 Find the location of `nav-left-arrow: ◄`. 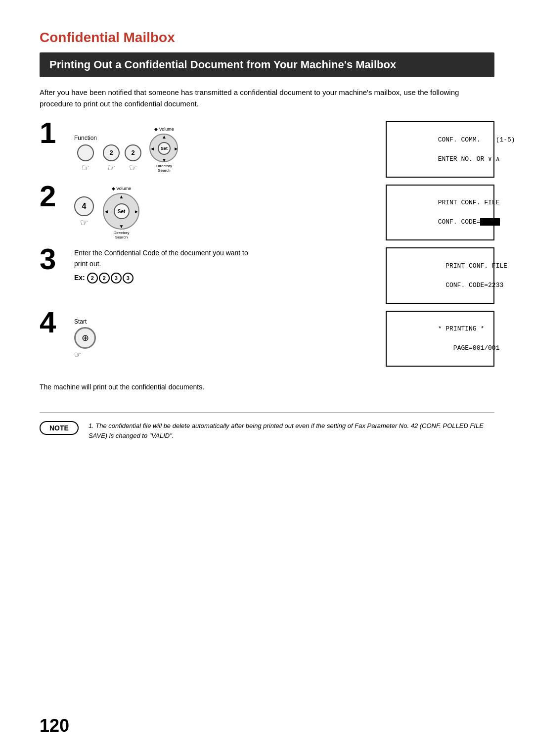

nav-left-arrow: ◄ is located at coordinates (152, 148).